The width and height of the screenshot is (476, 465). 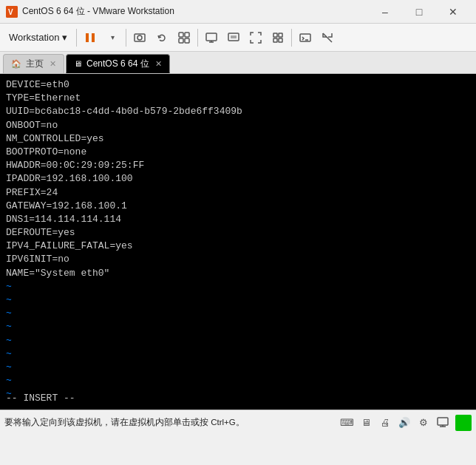 What do you see at coordinates (10, 12) in the screenshot?
I see `svg-text: V` at bounding box center [10, 12].